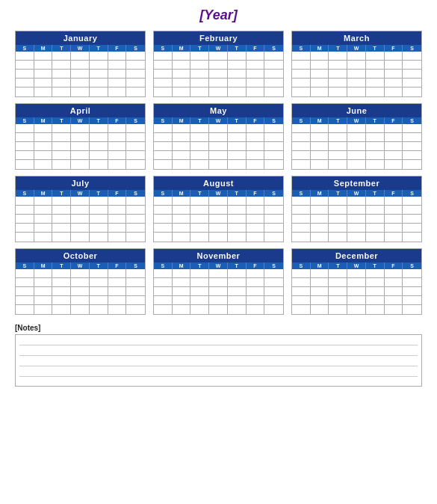 This screenshot has height=504, width=437. Describe the element at coordinates (218, 360) in the screenshot. I see `notes-box` at that location.